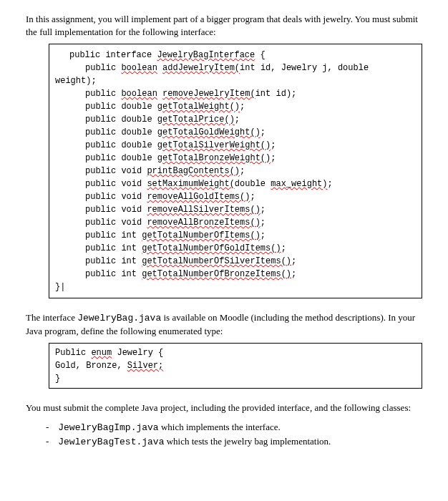 Image resolution: width=448 pixels, height=501 pixels. Describe the element at coordinates (235, 223) in the screenshot. I see `code-line: public void removeAllBronzeItems();` at that location.